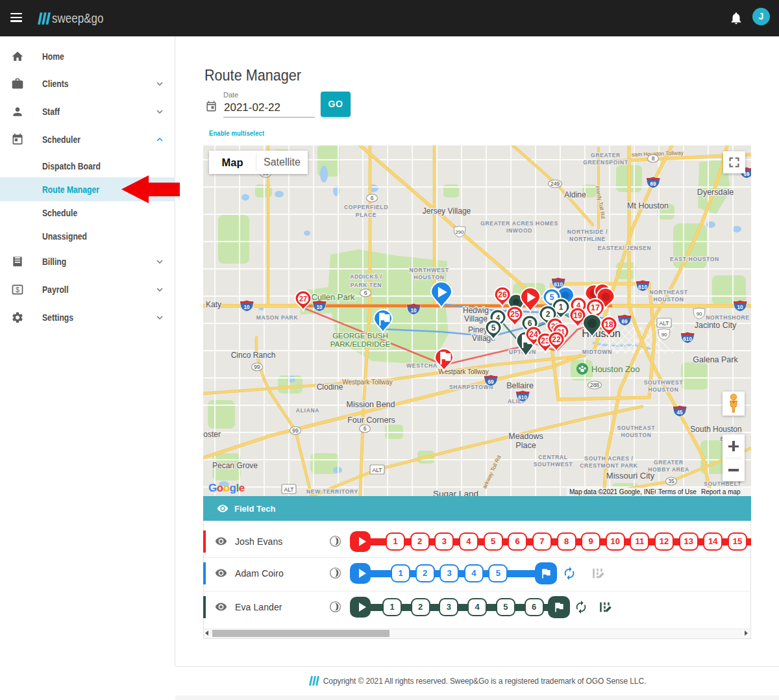  I want to click on svg-text: 19, so click(578, 316).